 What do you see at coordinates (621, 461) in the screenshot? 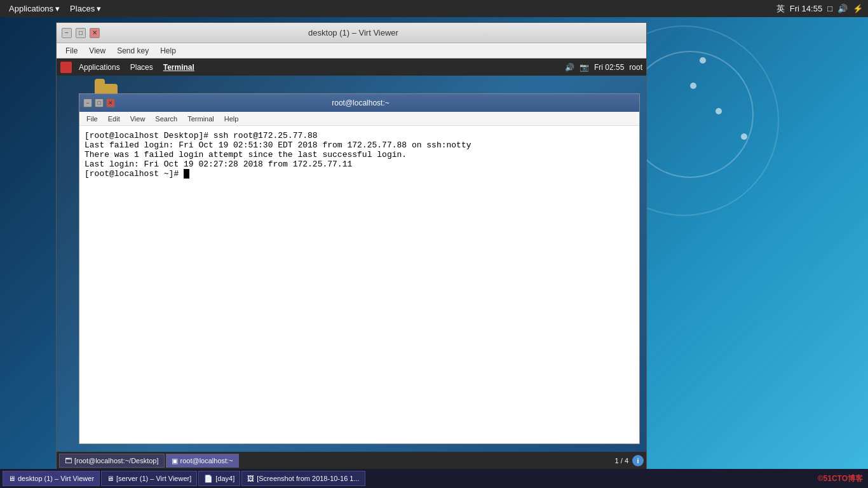
I see `vm-page-indicator: 1 / 4` at bounding box center [621, 461].